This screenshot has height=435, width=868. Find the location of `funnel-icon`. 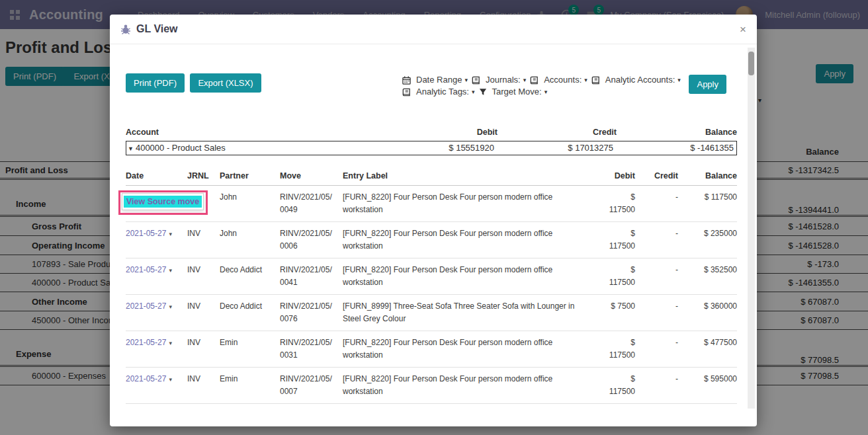

funnel-icon is located at coordinates (484, 92).